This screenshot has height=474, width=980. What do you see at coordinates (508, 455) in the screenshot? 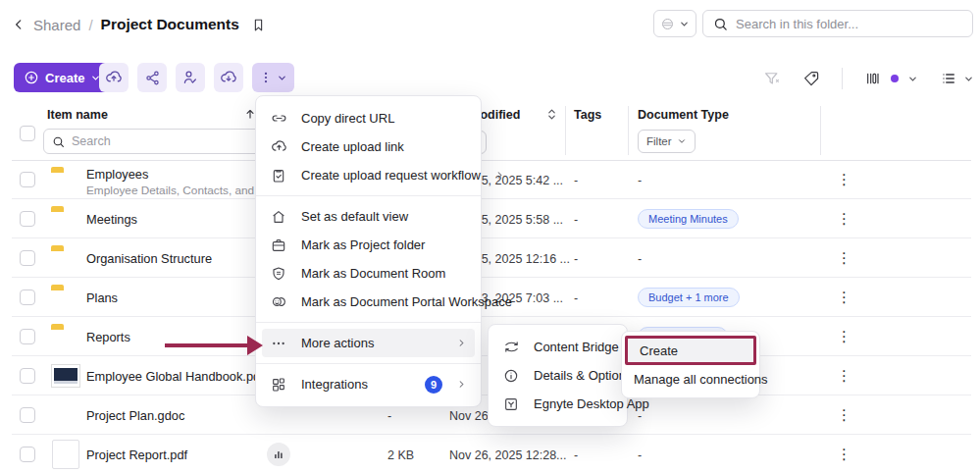
I see `item-modified: Nov 26, 2025 12:28...` at bounding box center [508, 455].